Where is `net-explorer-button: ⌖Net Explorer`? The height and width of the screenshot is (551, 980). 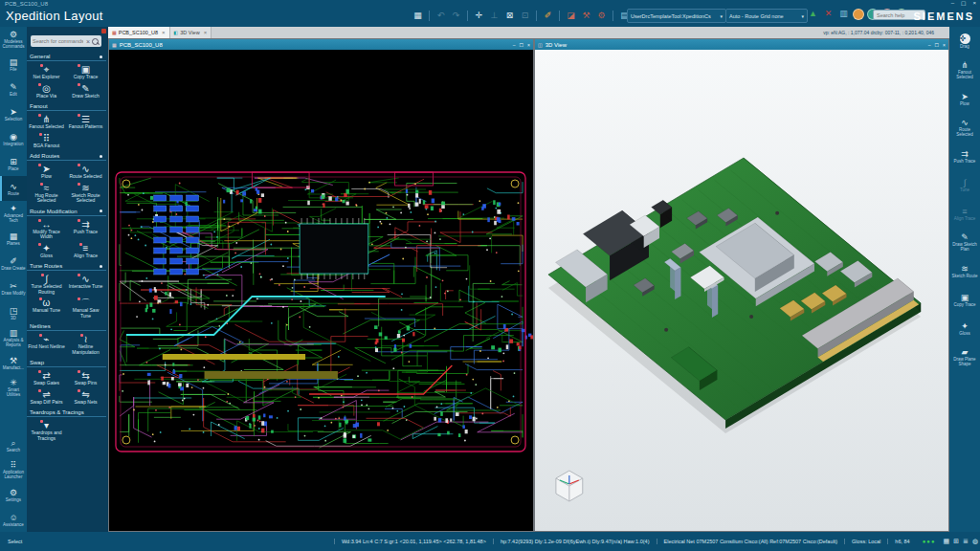 net-explorer-button: ⌖Net Explorer is located at coordinates (46, 72).